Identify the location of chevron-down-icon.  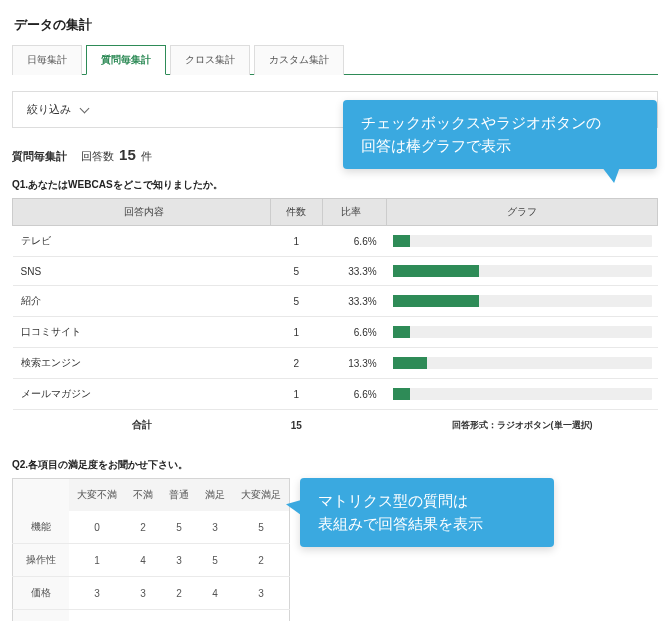
(85, 108).